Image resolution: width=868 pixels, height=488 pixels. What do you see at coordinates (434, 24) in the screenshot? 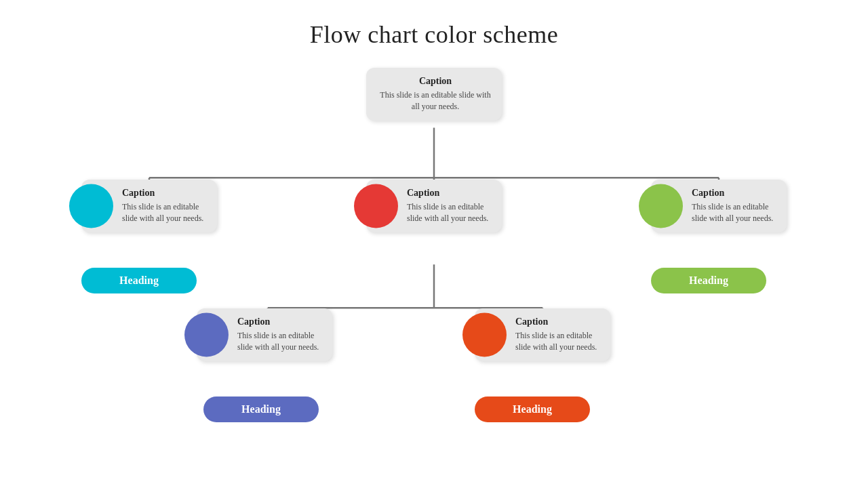
I see `page-title: Flow chart color scheme` at bounding box center [434, 24].